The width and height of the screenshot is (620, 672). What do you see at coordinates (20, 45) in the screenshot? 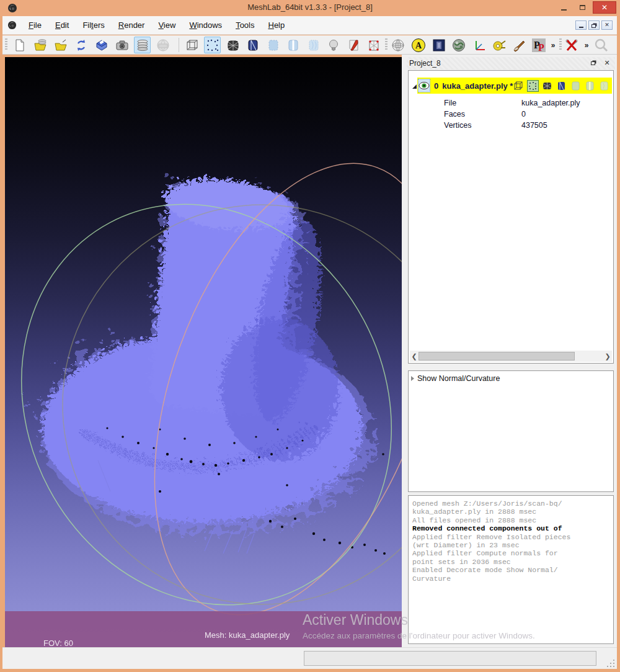
I see `new-project-button` at bounding box center [20, 45].